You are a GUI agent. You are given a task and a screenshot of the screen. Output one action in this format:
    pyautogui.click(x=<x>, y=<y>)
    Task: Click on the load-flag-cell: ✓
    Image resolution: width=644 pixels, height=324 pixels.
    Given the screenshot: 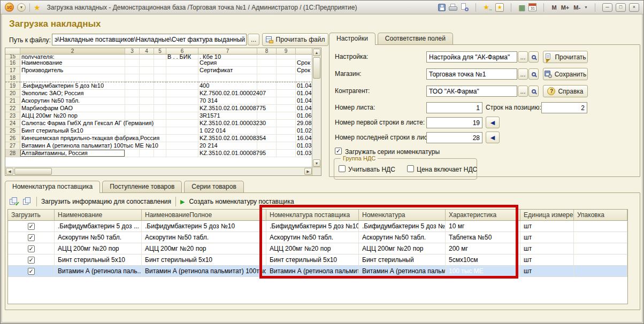 What is the action you would take?
    pyautogui.click(x=31, y=249)
    